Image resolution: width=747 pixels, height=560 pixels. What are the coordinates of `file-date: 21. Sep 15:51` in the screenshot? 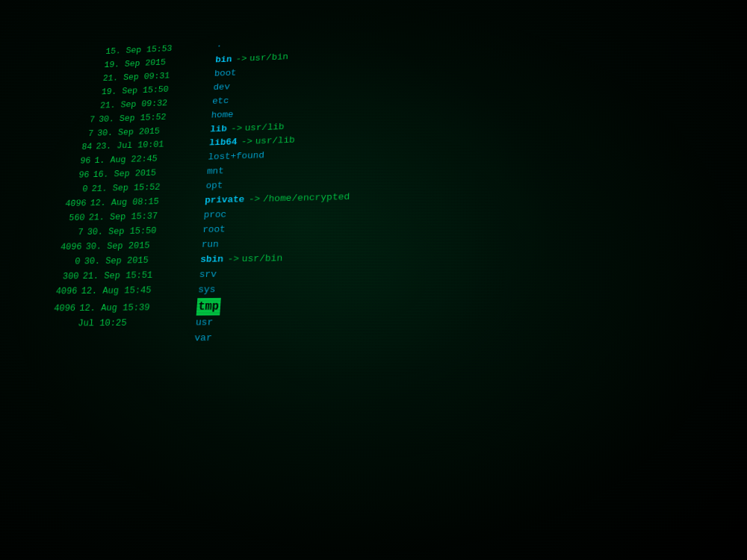 It's located at (138, 275).